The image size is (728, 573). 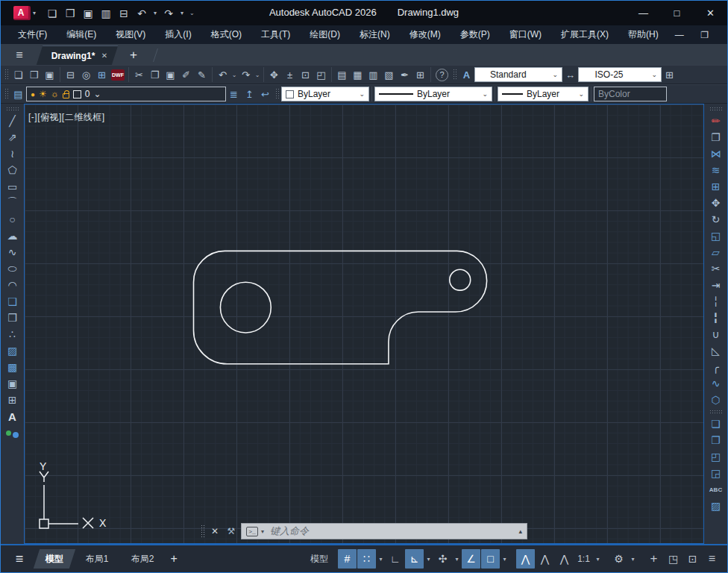 What do you see at coordinates (518, 75) in the screenshot?
I see `text-style-combobox: Standard ⌄` at bounding box center [518, 75].